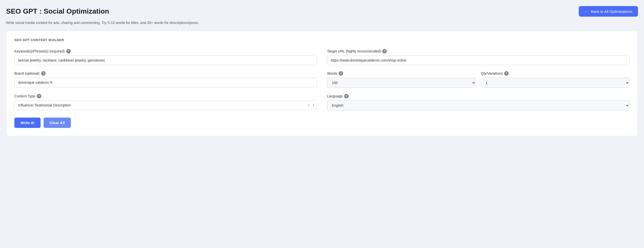 Image resolution: width=644 pixels, height=248 pixels. I want to click on content-type-select: Influencer Testimonial Description Ad Co…, so click(166, 105).